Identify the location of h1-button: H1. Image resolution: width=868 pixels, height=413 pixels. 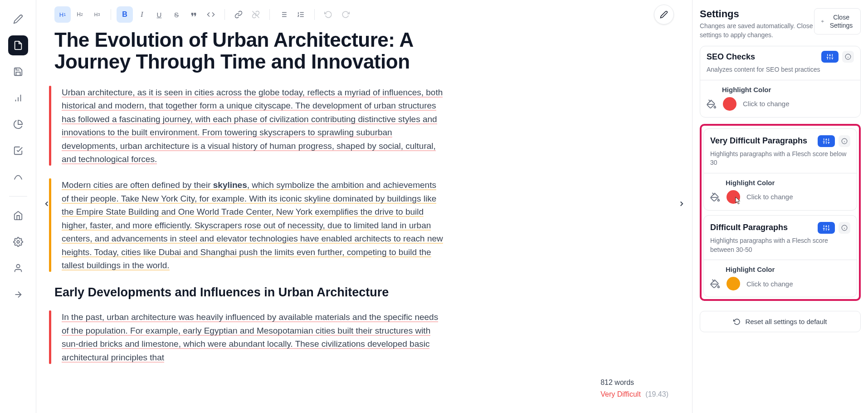
(63, 15).